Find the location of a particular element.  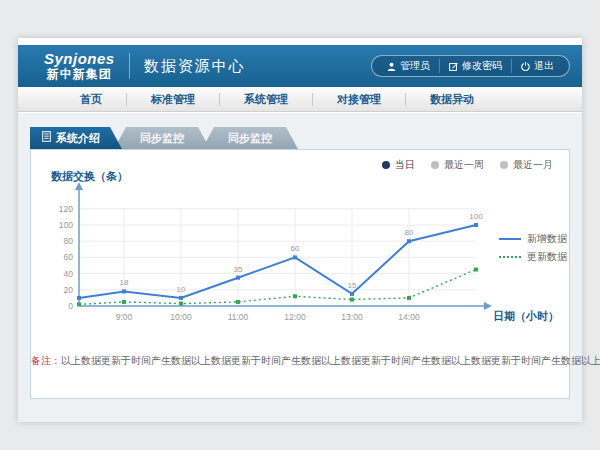

power-icon is located at coordinates (526, 66).